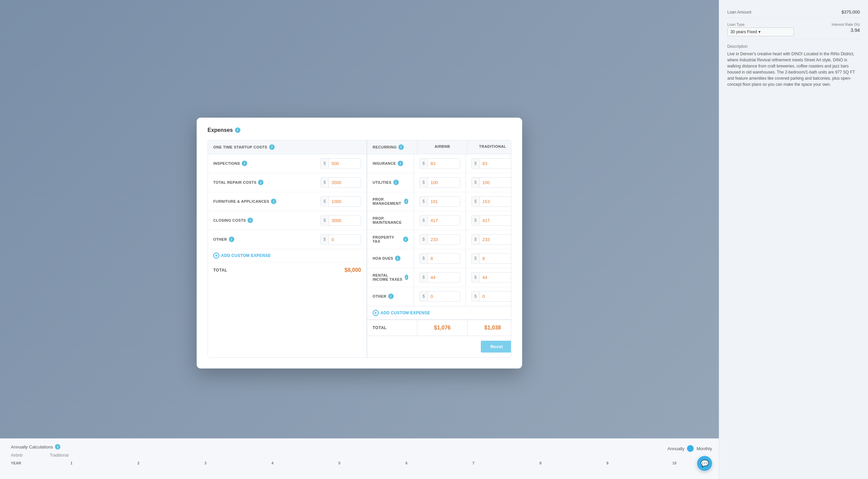 The height and width of the screenshot is (479, 868). I want to click on total-repair-input, so click(342, 182).